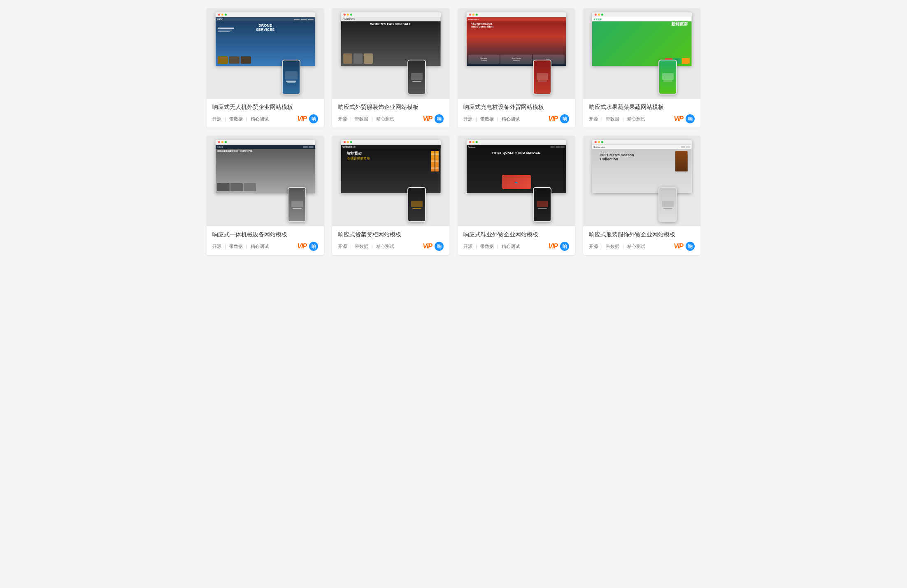 The image size is (907, 588). I want to click on card-info-vegetable: 响应式水果蔬菜果蔬网站模板 开源 | 带数据 | 精心测试 VIP 响, so click(642, 113).